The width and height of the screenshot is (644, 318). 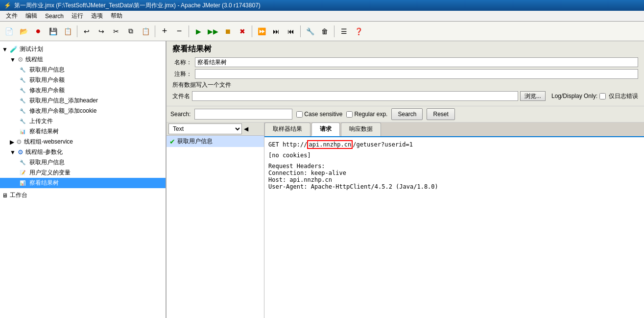 I want to click on collapse-button: −, so click(x=179, y=31).